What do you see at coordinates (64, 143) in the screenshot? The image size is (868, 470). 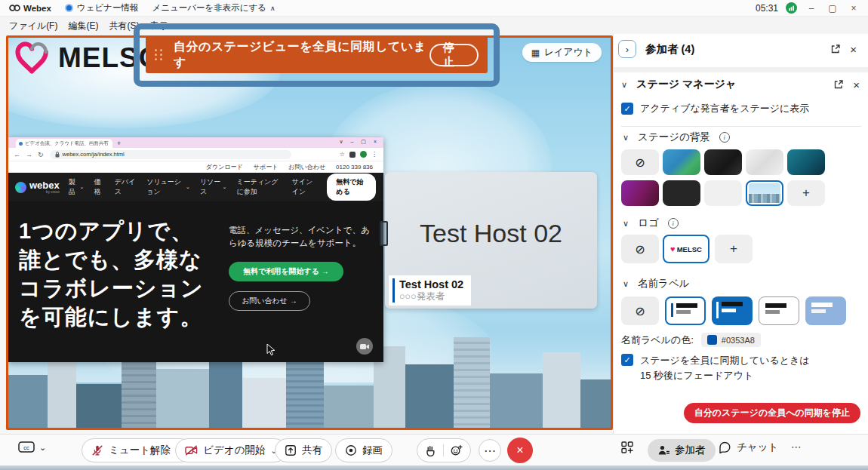 I see `browser-tab: ビデオ会議、クラウド電話、画面共有 ×` at bounding box center [64, 143].